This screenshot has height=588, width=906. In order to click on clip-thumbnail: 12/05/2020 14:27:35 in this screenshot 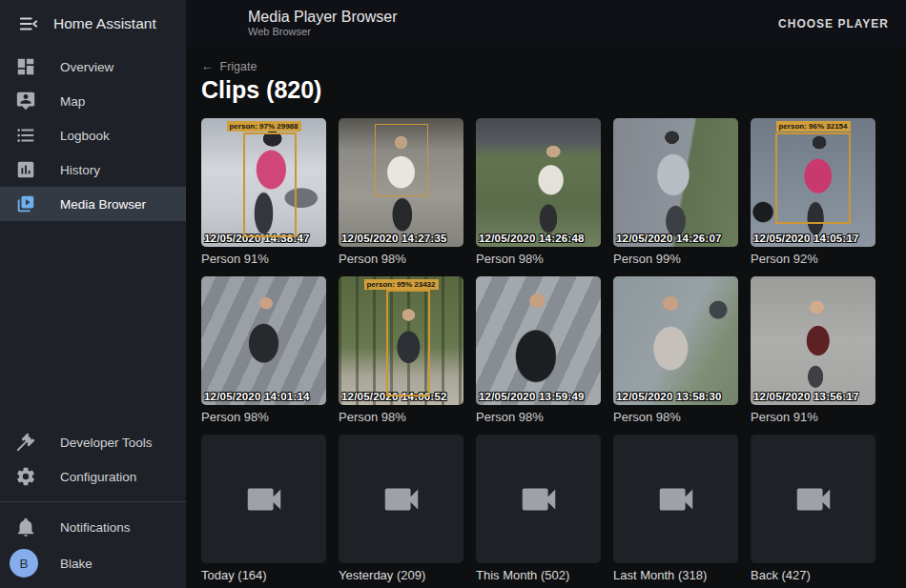, I will do `click(401, 183)`.